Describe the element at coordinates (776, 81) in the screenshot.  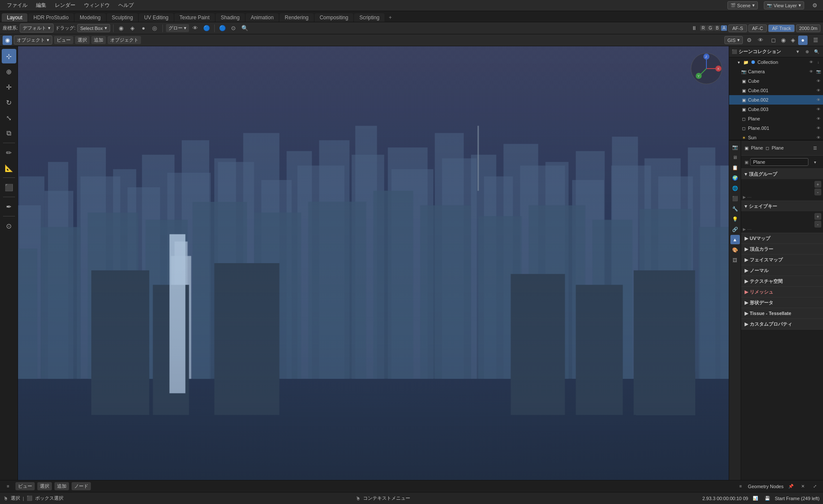
I see `outliner-item-cube: ▣ Cube 👁` at that location.